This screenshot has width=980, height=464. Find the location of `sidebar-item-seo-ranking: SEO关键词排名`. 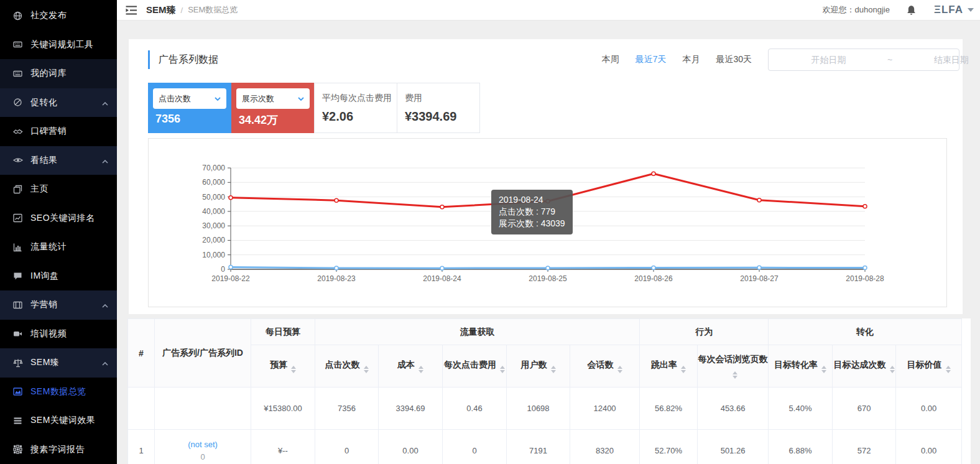

sidebar-item-seo-ranking: SEO关键词排名 is located at coordinates (58, 219).